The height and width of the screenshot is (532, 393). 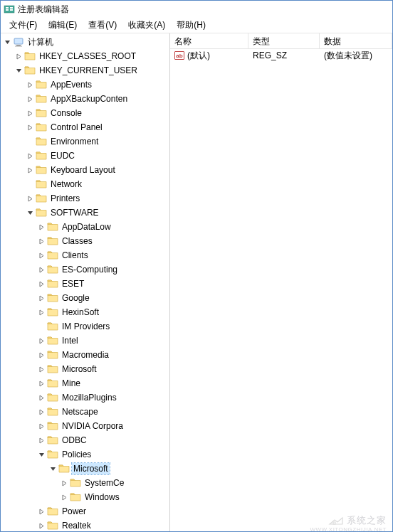 I want to click on tree-node: IM Providers, so click(x=85, y=326).